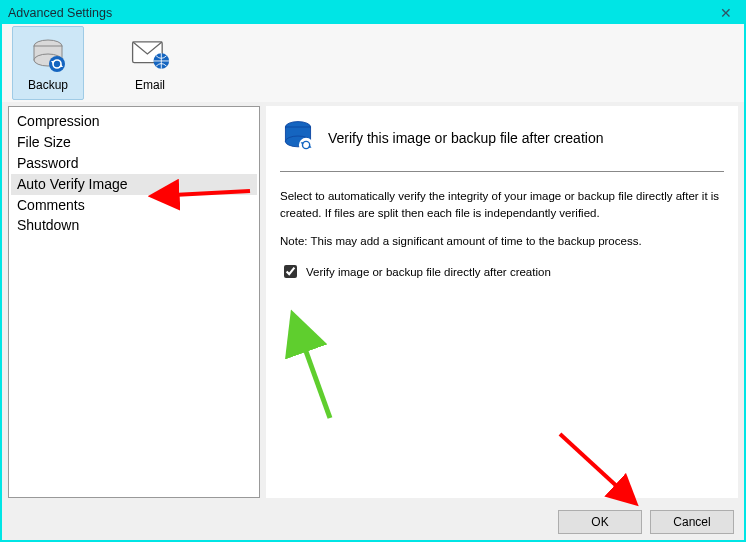 This screenshot has height=546, width=750. What do you see at coordinates (692, 522) in the screenshot?
I see `cancel-button: Cancel` at bounding box center [692, 522].